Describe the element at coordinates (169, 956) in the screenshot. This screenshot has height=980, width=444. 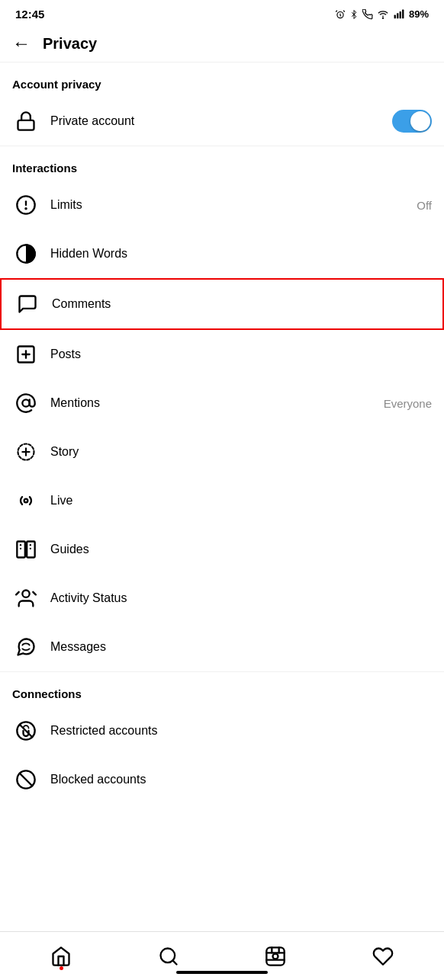
I see `nav-item-search` at that location.